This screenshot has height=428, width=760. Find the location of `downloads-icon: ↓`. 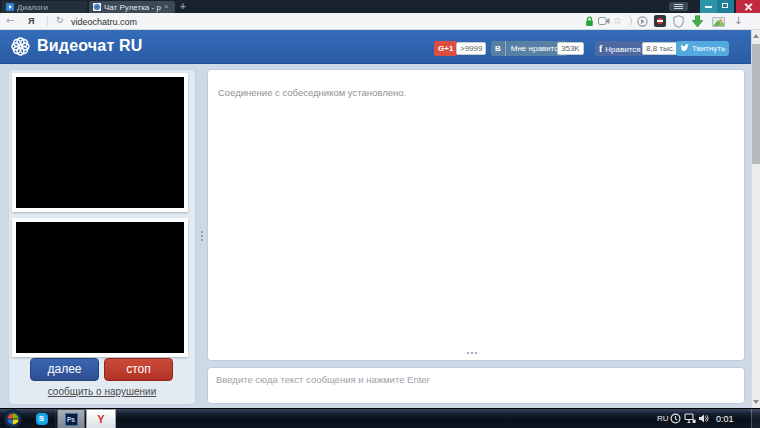

downloads-icon: ↓ is located at coordinates (738, 20).